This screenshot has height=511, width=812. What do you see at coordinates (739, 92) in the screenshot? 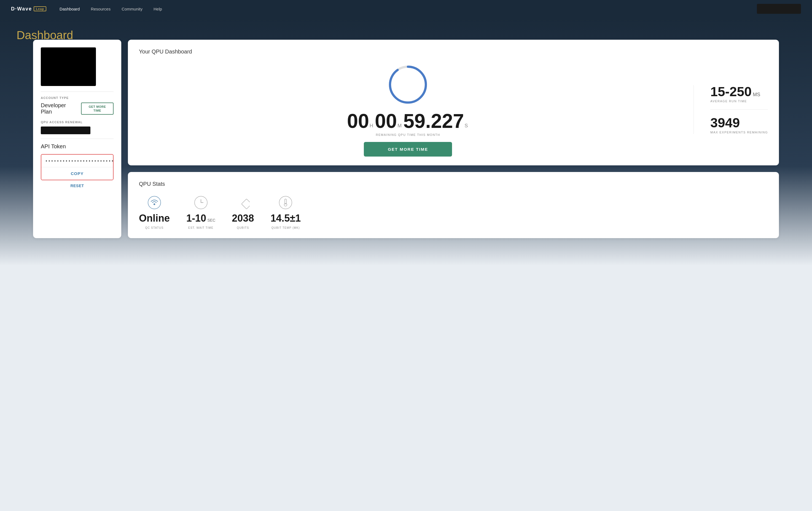
I see `stat-avg-run-time-value: 15-250 MS` at bounding box center [739, 92].